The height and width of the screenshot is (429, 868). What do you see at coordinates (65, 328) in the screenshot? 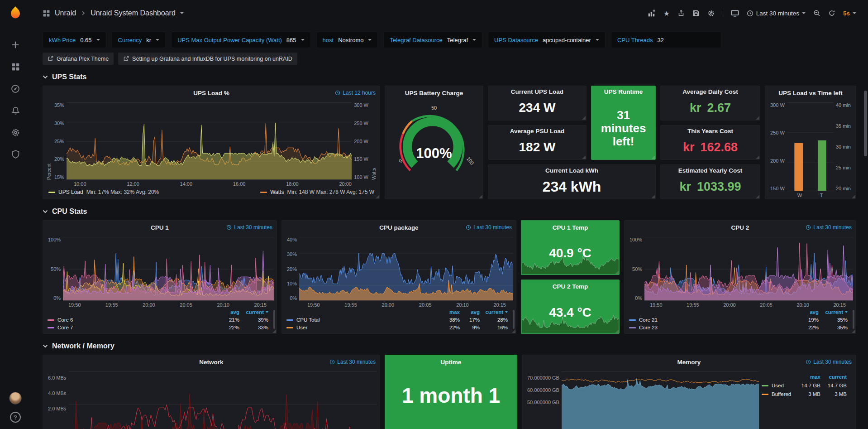
I see `legend-series: Core 7` at bounding box center [65, 328].